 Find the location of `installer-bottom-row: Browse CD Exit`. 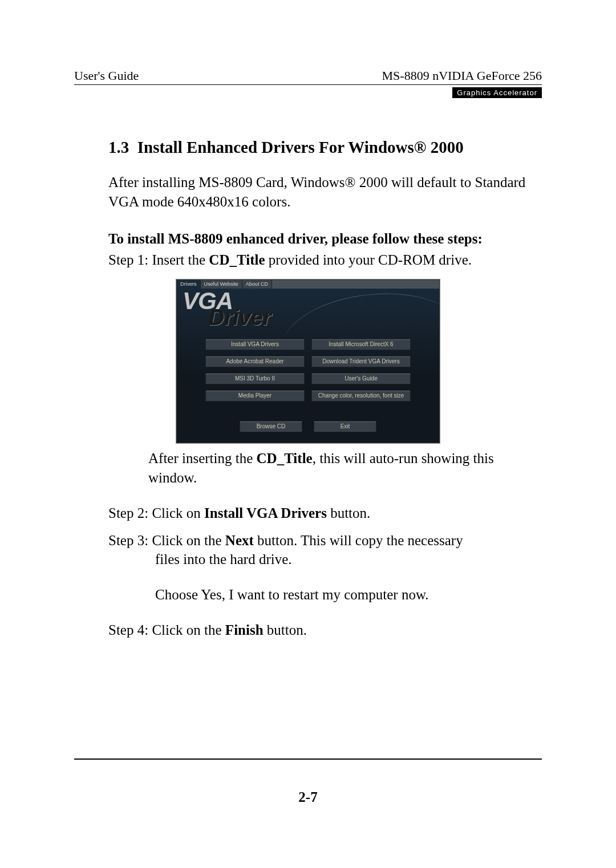

installer-bottom-row: Browse CD Exit is located at coordinates (308, 427).